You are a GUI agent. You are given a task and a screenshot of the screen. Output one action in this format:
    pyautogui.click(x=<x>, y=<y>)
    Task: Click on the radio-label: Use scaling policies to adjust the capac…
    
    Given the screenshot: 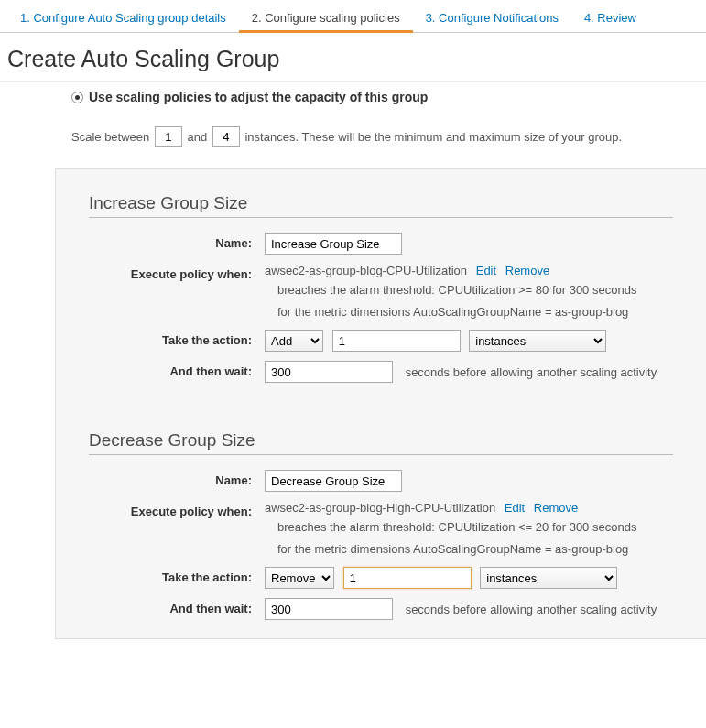 What is the action you would take?
    pyautogui.click(x=258, y=97)
    